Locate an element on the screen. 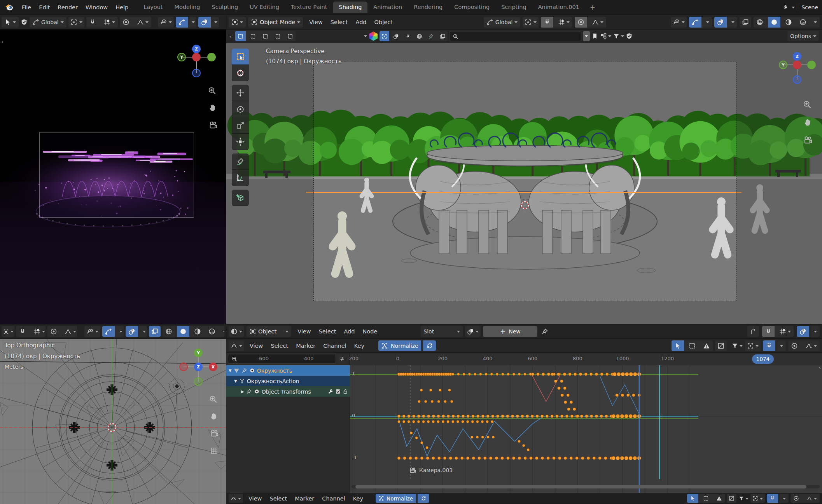  timeline-marker: Камера.003 is located at coordinates (431, 470).